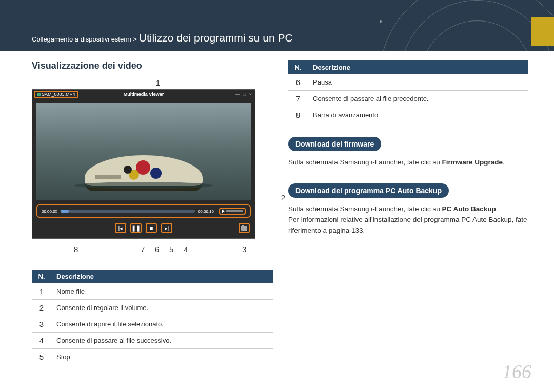  Describe the element at coordinates (121, 228) in the screenshot. I see `prev-button: |◂` at that location.